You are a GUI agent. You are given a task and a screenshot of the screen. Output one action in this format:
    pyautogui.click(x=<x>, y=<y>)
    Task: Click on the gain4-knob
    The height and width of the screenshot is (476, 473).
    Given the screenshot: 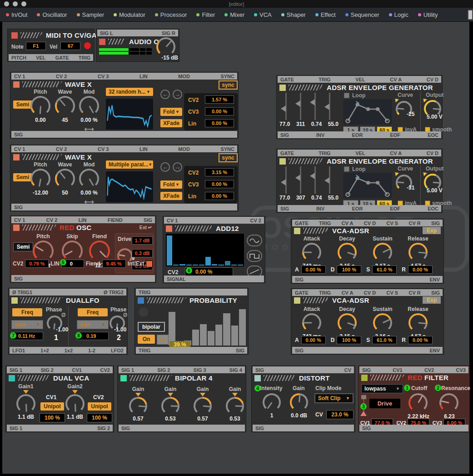 What is the action you would take?
    pyautogui.click(x=235, y=406)
    